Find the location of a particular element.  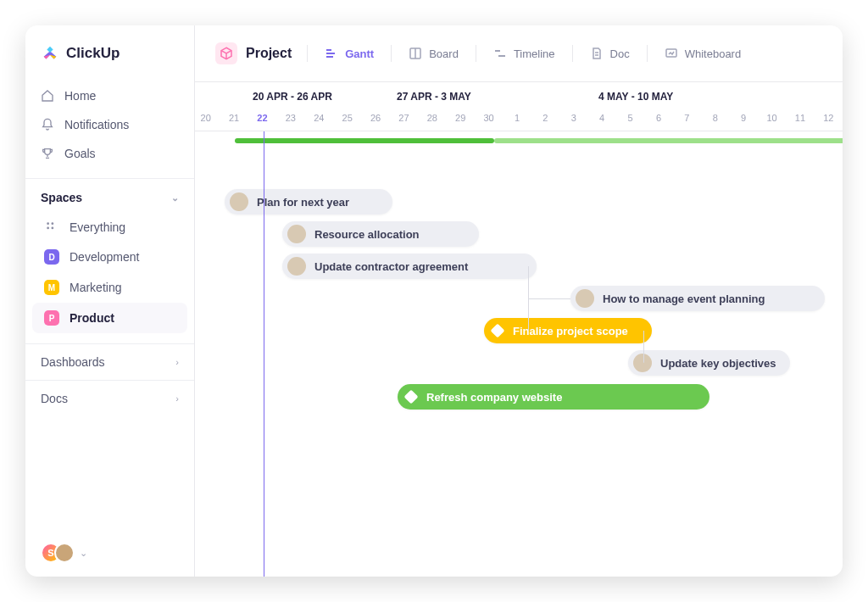

task-label: Plan for next year is located at coordinates (303, 202).